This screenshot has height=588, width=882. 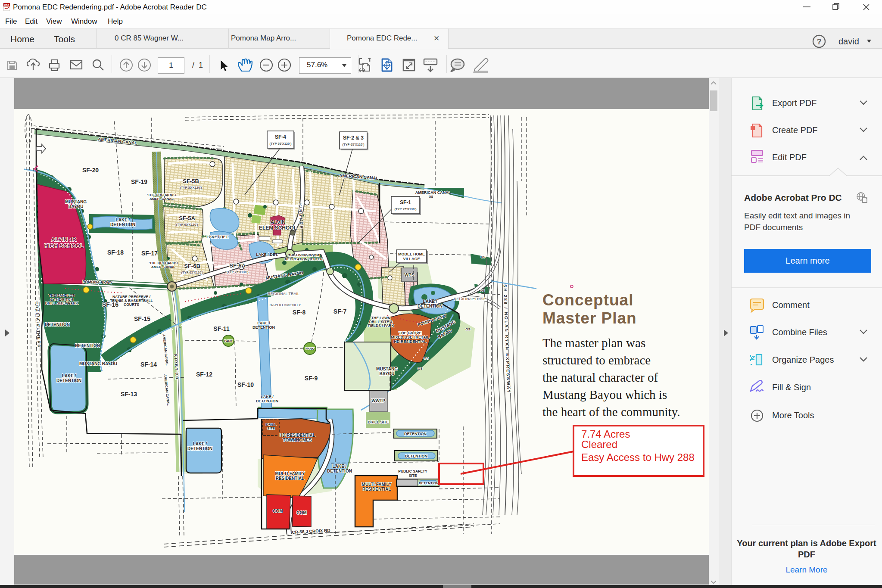 What do you see at coordinates (378, 422) in the screenshot?
I see `svg-text: DRILL SITE` at bounding box center [378, 422].